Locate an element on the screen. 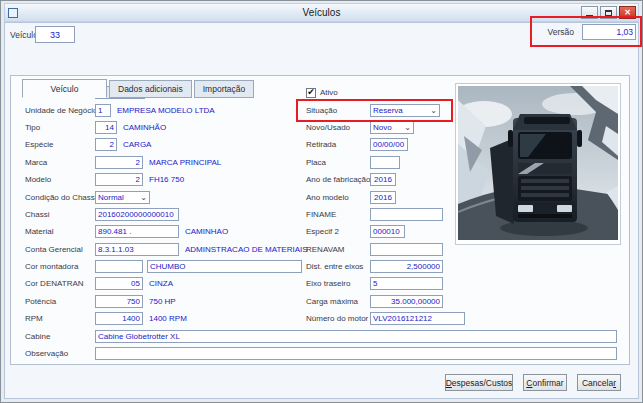 Image resolution: width=643 pixels, height=403 pixels. potencia-desc: 750 HP is located at coordinates (162, 302).